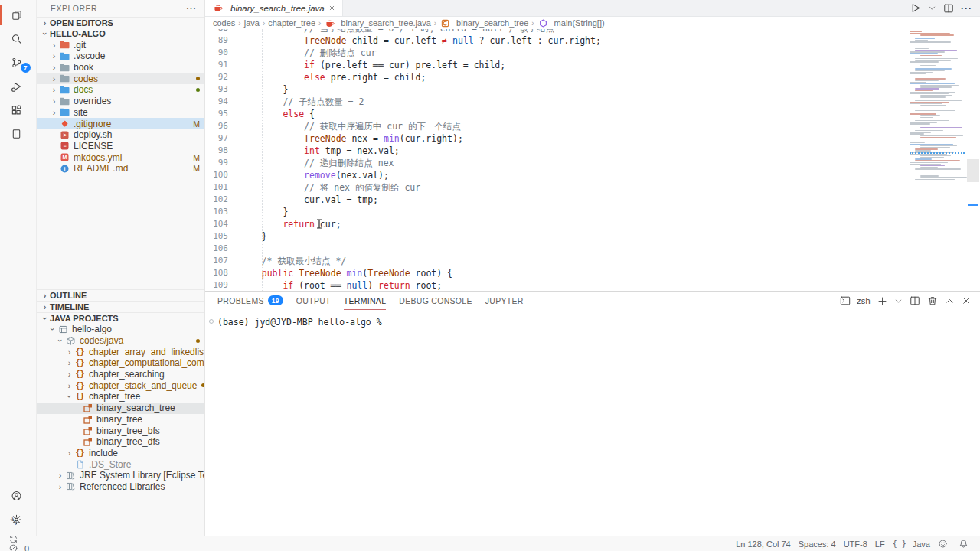  Describe the element at coordinates (121, 476) in the screenshot. I see `tree-item-jre-system-library-eclipse-temurin-17-17: ›JRE System Library [Eclipse Temurin 17 …` at that location.